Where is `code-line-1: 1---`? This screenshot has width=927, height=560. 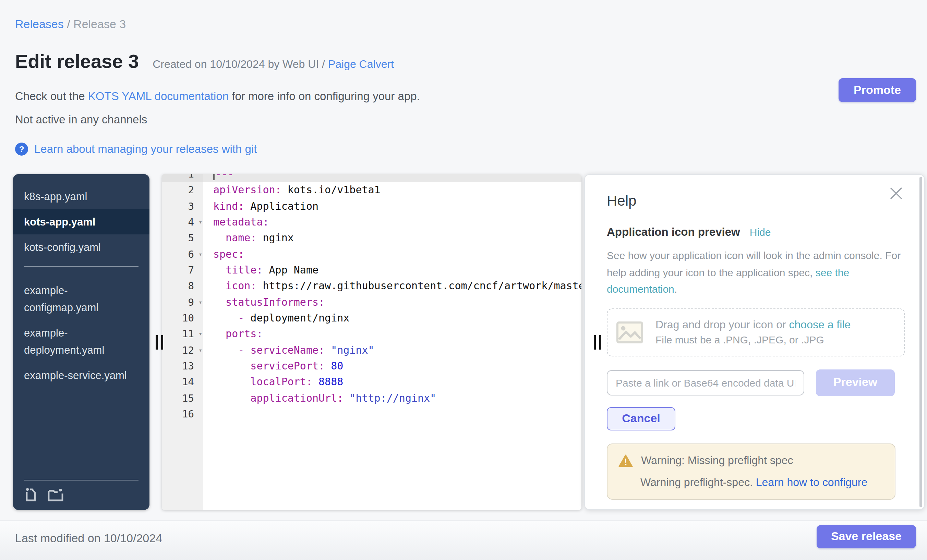 code-line-1: 1--- is located at coordinates (372, 178).